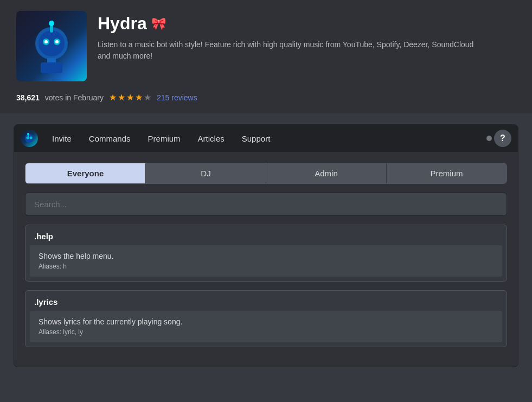  What do you see at coordinates (211, 139) in the screenshot?
I see `nav-articles: Articles` at bounding box center [211, 139].